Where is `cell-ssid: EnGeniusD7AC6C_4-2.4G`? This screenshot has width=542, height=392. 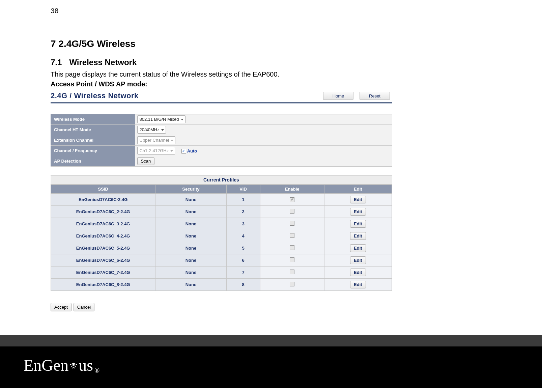 cell-ssid: EnGeniusD7AC6C_4-2.4G is located at coordinates (103, 236).